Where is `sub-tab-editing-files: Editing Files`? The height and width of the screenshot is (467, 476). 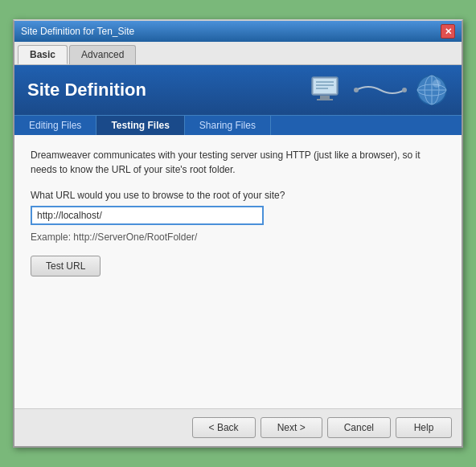
sub-tab-editing-files: Editing Files is located at coordinates (55, 125).